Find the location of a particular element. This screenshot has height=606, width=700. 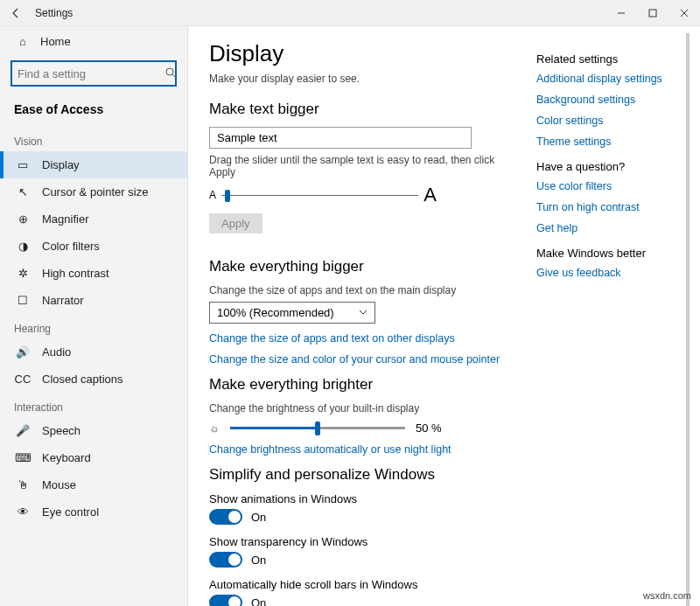

sidebar-item-narrator: ☐Narrator is located at coordinates (94, 301).